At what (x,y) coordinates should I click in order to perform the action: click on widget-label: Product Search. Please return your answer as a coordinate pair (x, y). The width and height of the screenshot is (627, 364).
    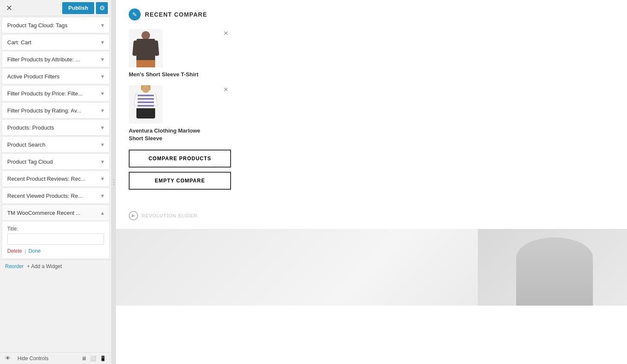
    Looking at the image, I should click on (26, 145).